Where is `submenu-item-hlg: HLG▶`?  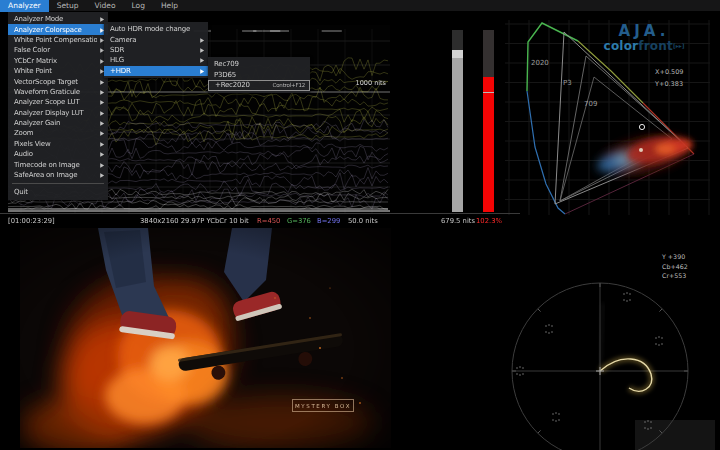
submenu-item-hlg: HLG▶ is located at coordinates (156, 60).